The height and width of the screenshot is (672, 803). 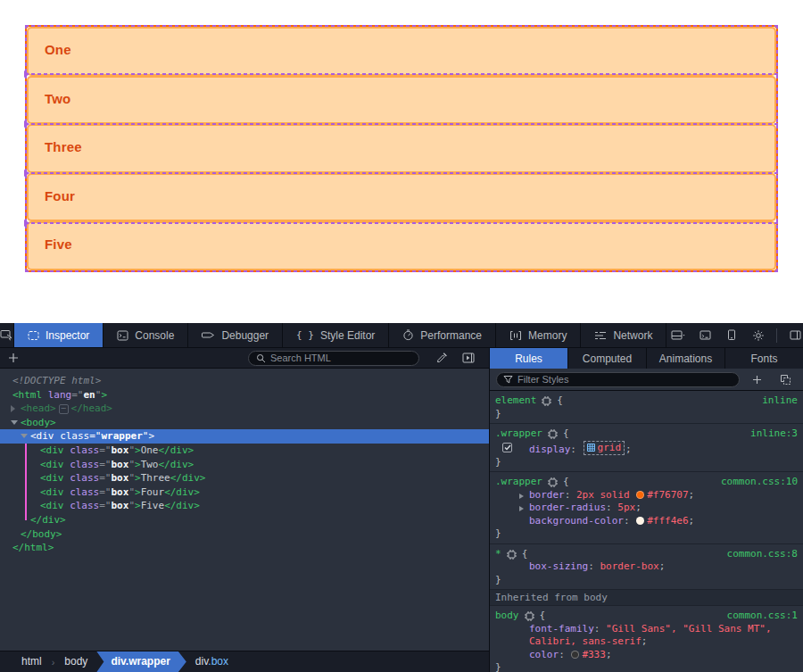 What do you see at coordinates (212, 662) in the screenshot?
I see `breadcrumb-item-div-box: div.box` at bounding box center [212, 662].